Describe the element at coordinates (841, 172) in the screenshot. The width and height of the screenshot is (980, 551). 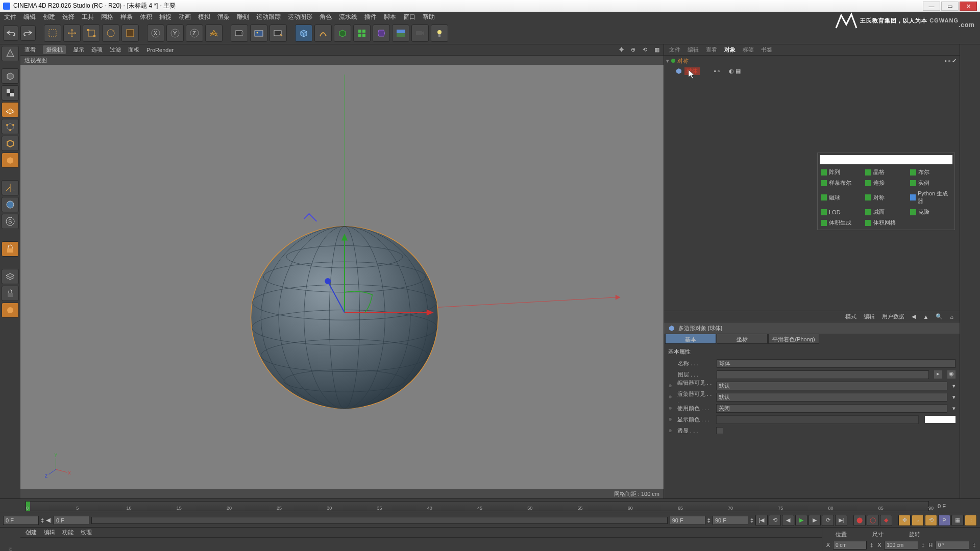
I see `popup-item-阵列: 阵列` at that location.